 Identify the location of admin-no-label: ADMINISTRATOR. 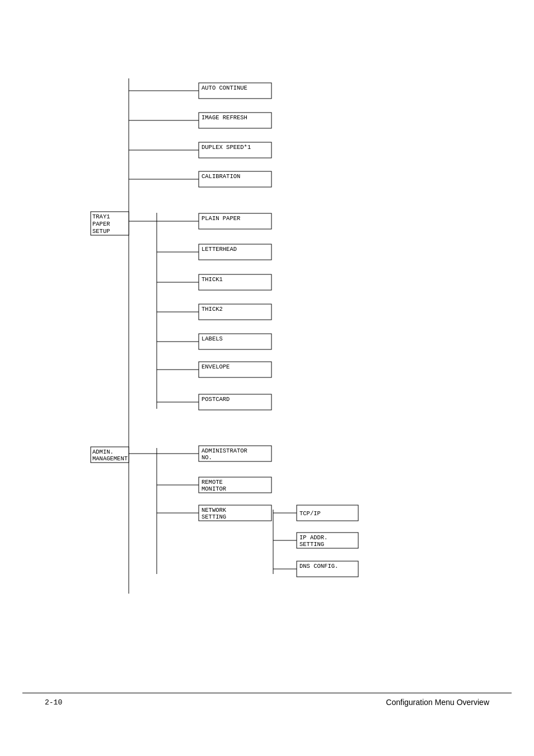
(225, 451).